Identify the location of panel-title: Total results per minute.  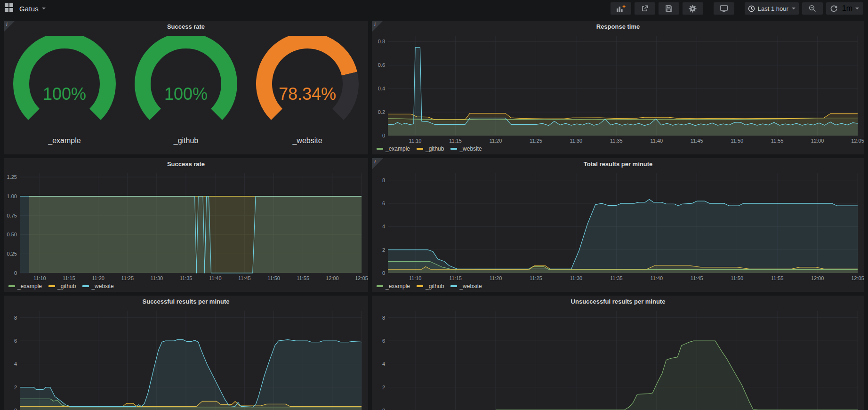
(618, 164).